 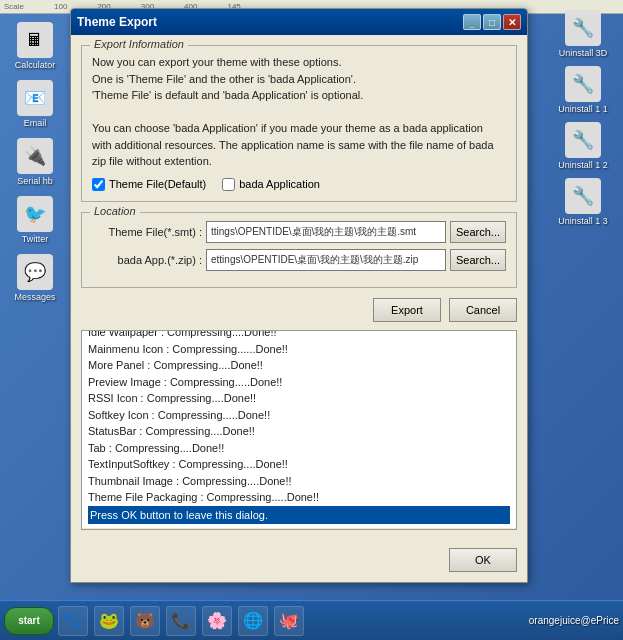 I want to click on info-line-7: zip file without extention., so click(x=299, y=162).